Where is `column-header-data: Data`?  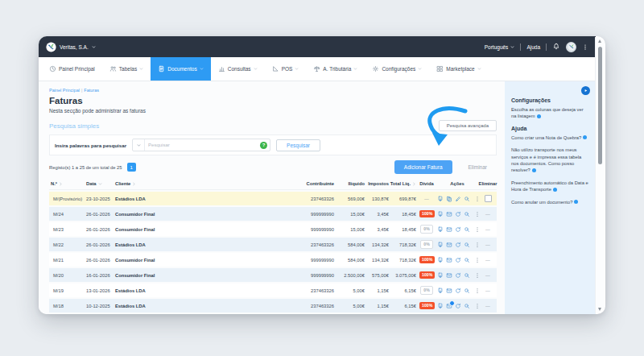 column-header-data: Data is located at coordinates (99, 184).